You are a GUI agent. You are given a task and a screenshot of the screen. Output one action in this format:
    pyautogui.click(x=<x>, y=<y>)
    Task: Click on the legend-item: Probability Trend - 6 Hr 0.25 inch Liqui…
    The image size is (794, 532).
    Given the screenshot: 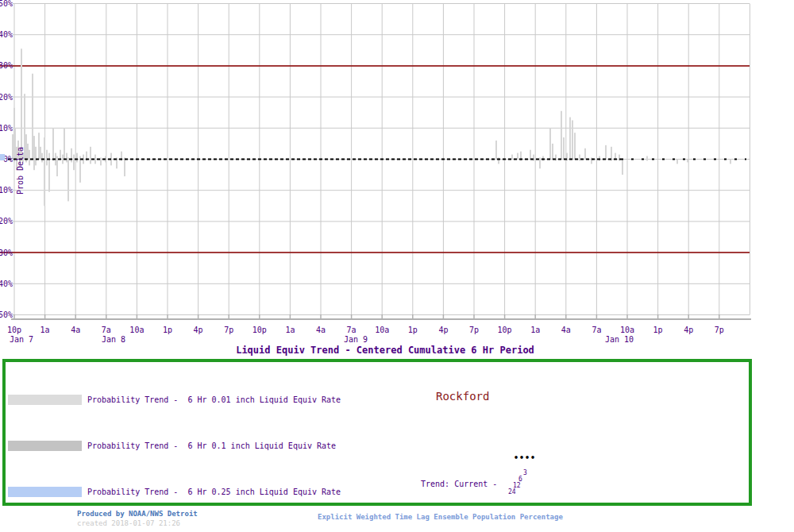 What is the action you would take?
    pyautogui.click(x=377, y=492)
    